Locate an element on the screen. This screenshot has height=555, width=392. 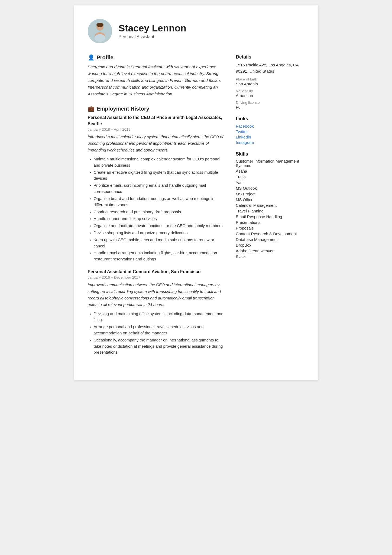
skill-item: Yast is located at coordinates (270, 183).